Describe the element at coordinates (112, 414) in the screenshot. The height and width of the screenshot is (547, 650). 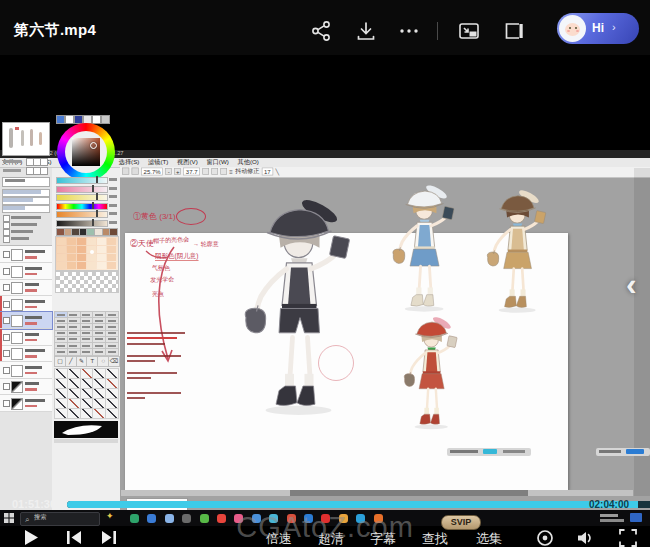
I see `brush-stroke-cell` at that location.